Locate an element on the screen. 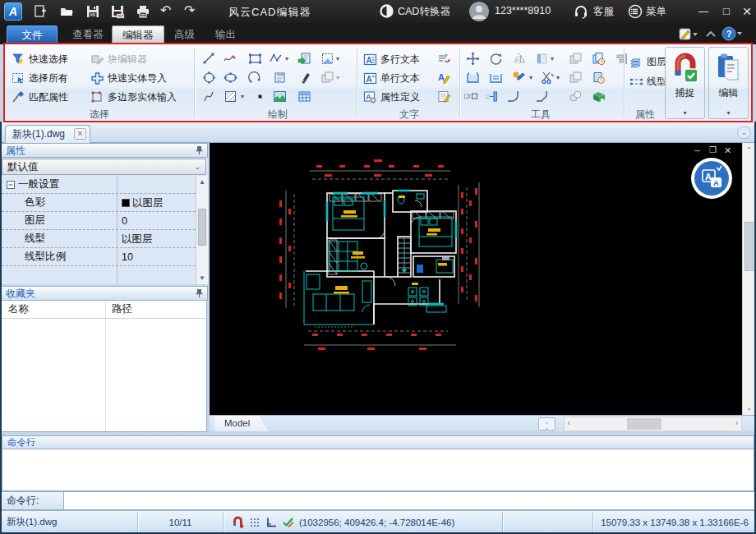  tool-align-icon is located at coordinates (621, 59).